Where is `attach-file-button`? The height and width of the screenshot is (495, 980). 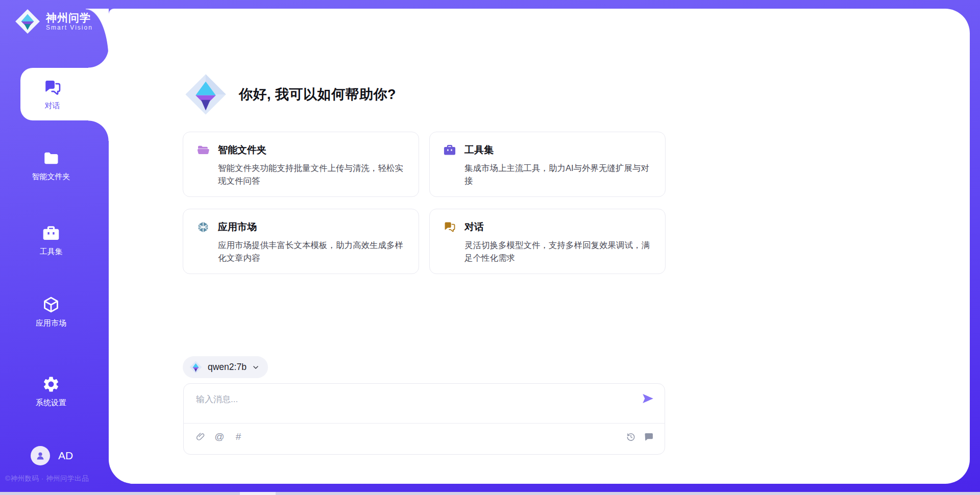 attach-file-button is located at coordinates (201, 437).